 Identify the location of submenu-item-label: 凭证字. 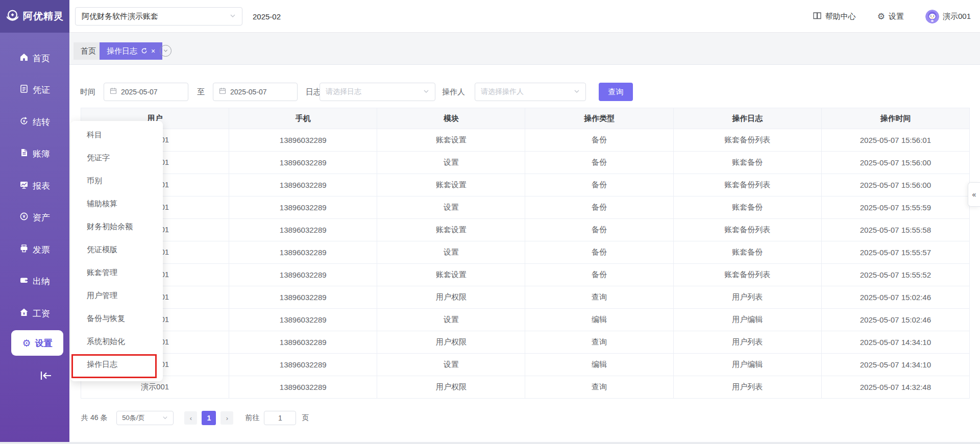
(98, 158).